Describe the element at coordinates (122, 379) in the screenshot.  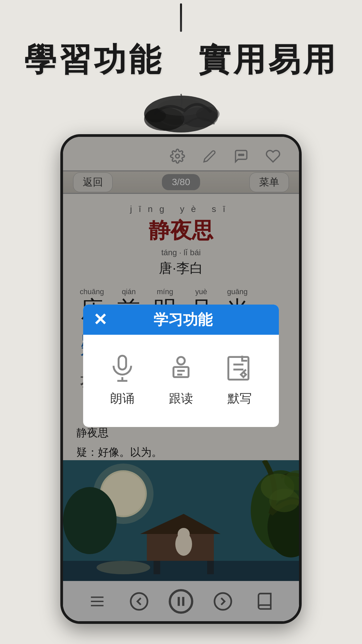
I see `recitation-item: 朗诵` at that location.